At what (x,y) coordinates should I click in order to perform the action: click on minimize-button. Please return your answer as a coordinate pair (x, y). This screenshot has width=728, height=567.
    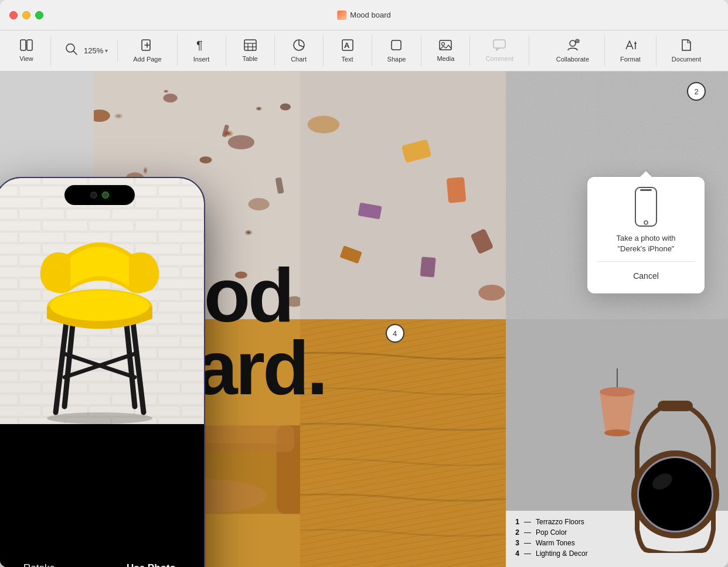
    Looking at the image, I should click on (26, 15).